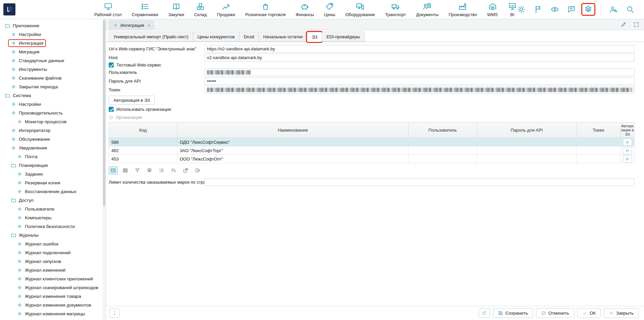 The image size is (644, 320). I want to click on sidebar-item-access: Доступ, so click(53, 200).